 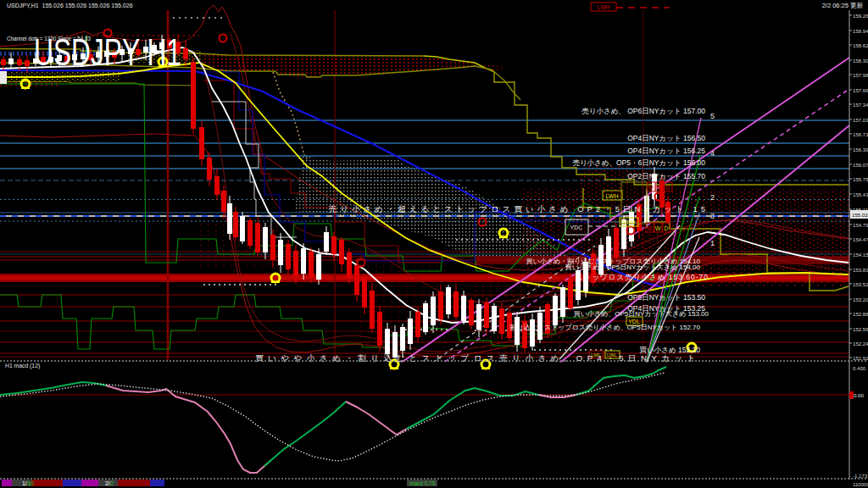 What do you see at coordinates (643, 111) in the screenshot?
I see `svg-text: 売り小さめ、 OP6日NYカット 157.00` at bounding box center [643, 111].